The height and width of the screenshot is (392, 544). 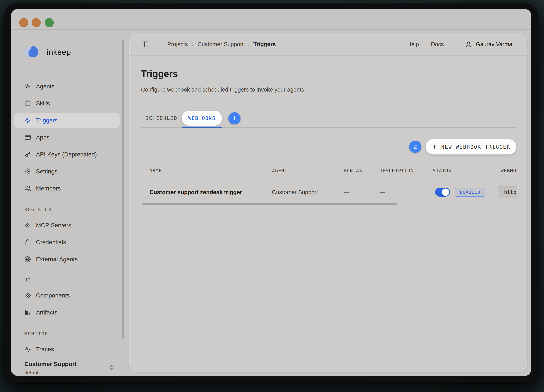 What do you see at coordinates (43, 137) in the screenshot?
I see `sidebar-item-label: Apps` at bounding box center [43, 137].